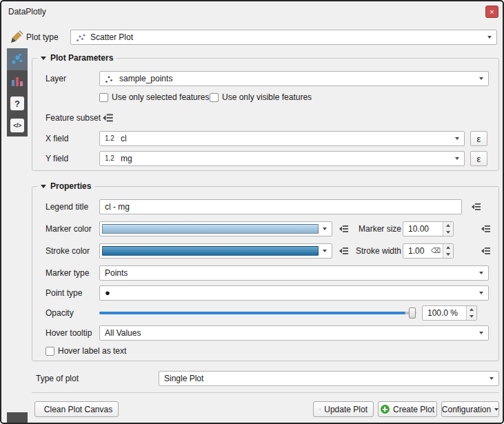 This screenshot has height=424, width=504. What do you see at coordinates (294, 273) in the screenshot?
I see `marker-type-combobox: Points` at bounding box center [294, 273].